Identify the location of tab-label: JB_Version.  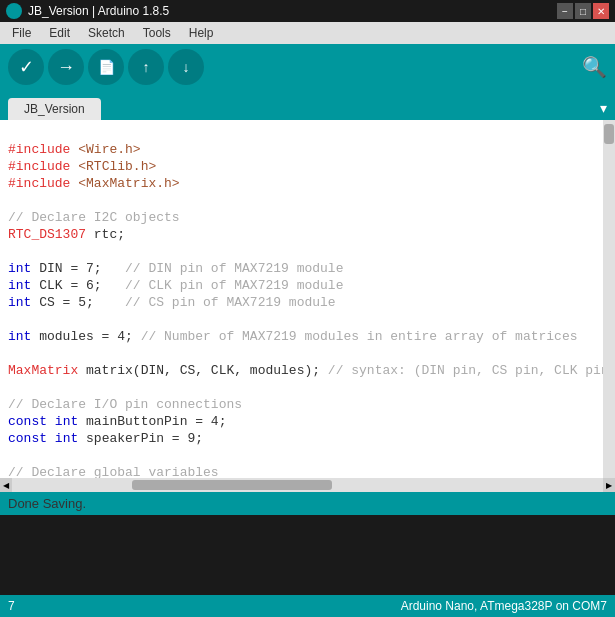
(54, 109).